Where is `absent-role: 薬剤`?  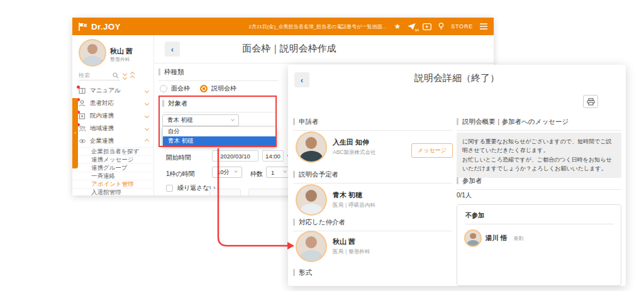 absent-role: 薬剤 is located at coordinates (518, 239).